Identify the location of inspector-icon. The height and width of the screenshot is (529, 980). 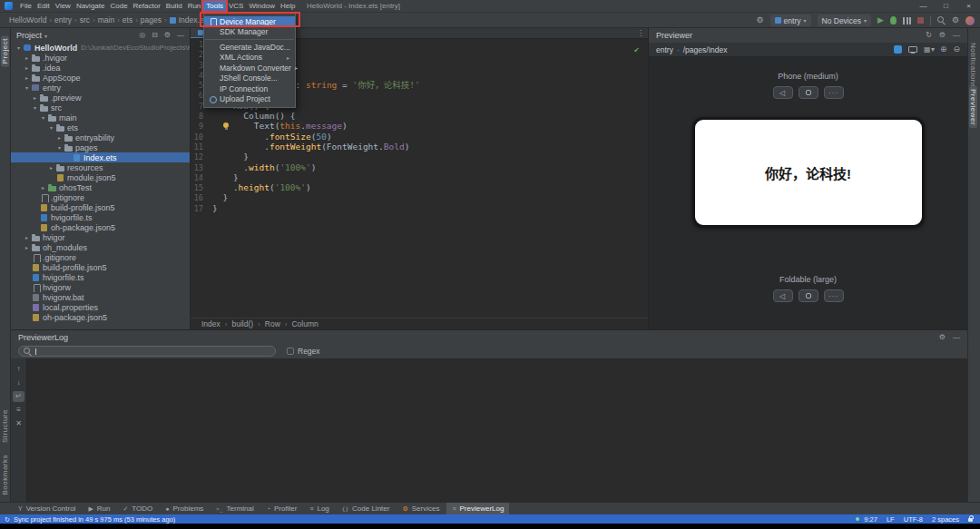
(898, 49).